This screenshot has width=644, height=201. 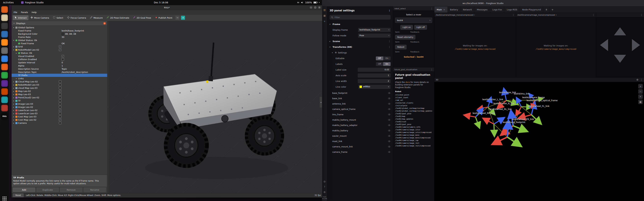 What do you see at coordinates (4, 92) in the screenshot?
I see `dock-icon-inkscape` at bounding box center [4, 92].